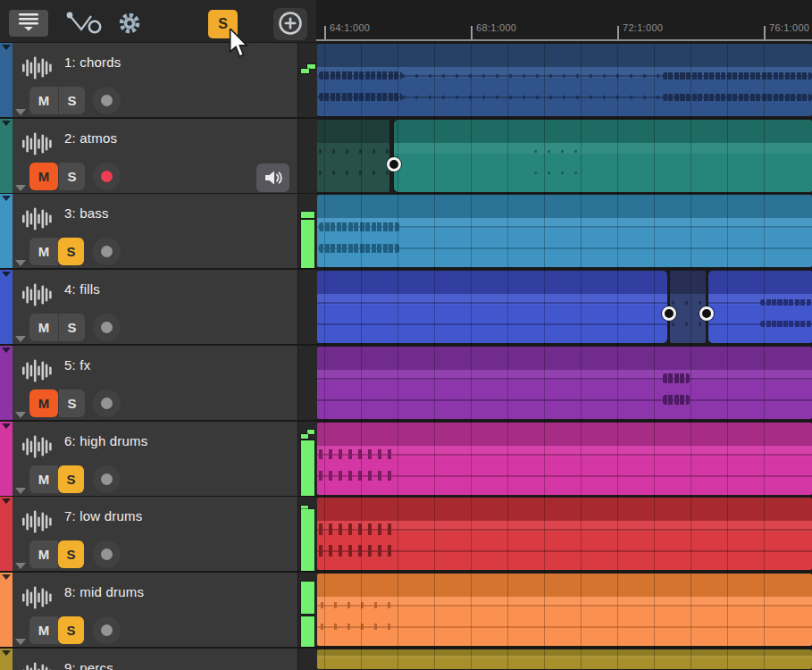 Image resolution: width=812 pixels, height=670 pixels. I want to click on global-solo-button: S, so click(223, 24).